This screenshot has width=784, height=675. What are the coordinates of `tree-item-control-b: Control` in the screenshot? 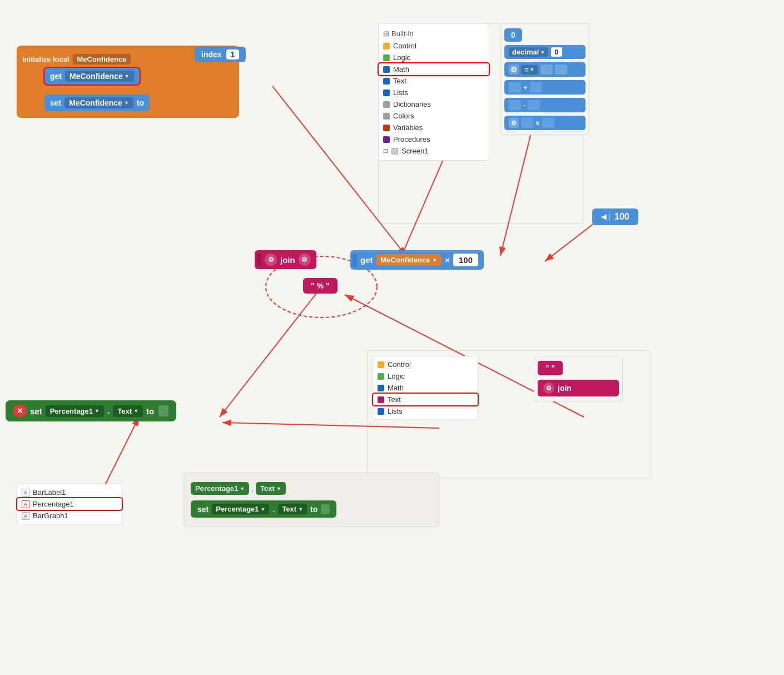 It's located at (425, 365).